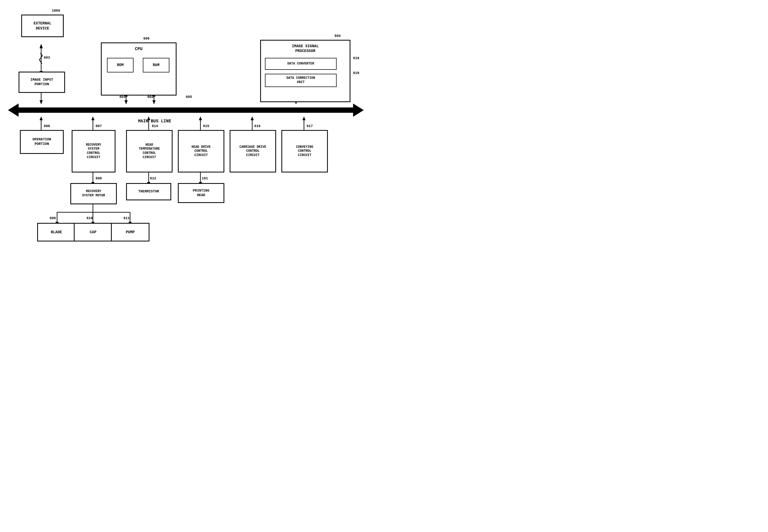  Describe the element at coordinates (301, 80) in the screenshot. I see `data-correction-unit-box: DATA CORRECTIONUNIT` at that location.